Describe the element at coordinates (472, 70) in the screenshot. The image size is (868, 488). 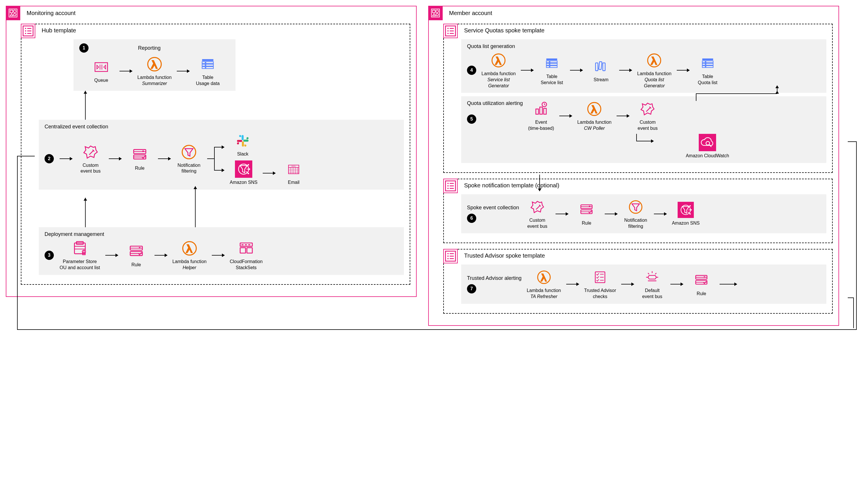
I see `badge-4: 4` at that location.